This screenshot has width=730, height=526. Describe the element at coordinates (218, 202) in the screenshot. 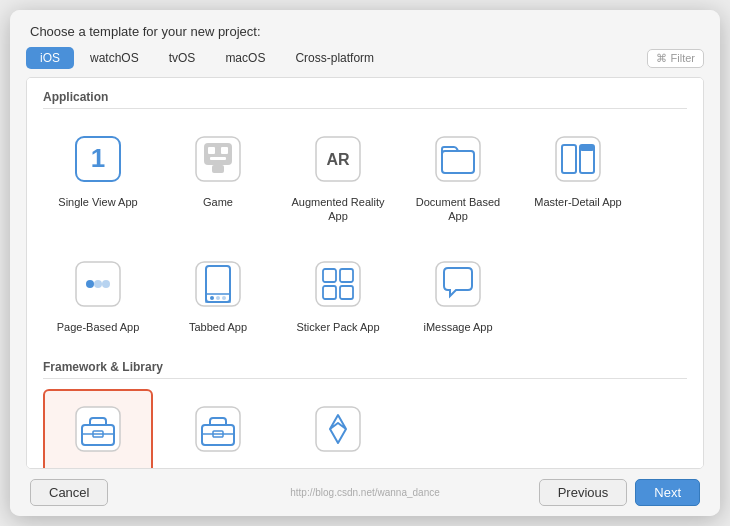

I see `game-label: Game` at that location.